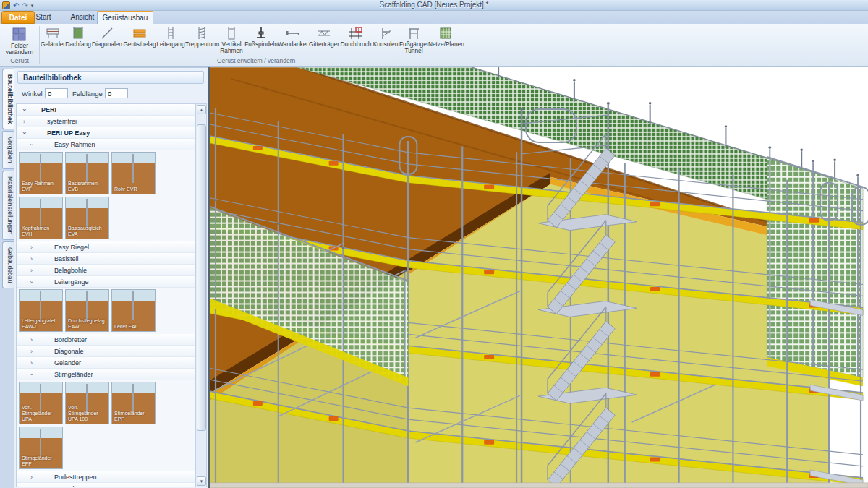  What do you see at coordinates (171, 41) in the screenshot?
I see `leitergang-button: Leitergang` at bounding box center [171, 41].